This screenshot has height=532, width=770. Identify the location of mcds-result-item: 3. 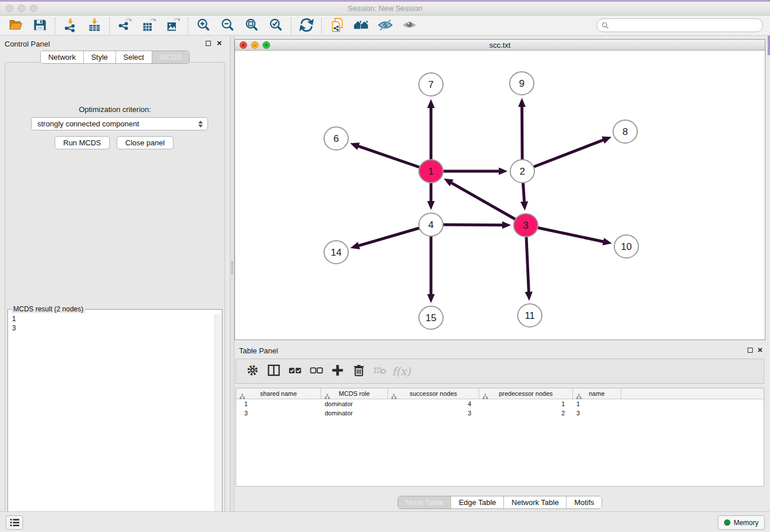
(111, 328).